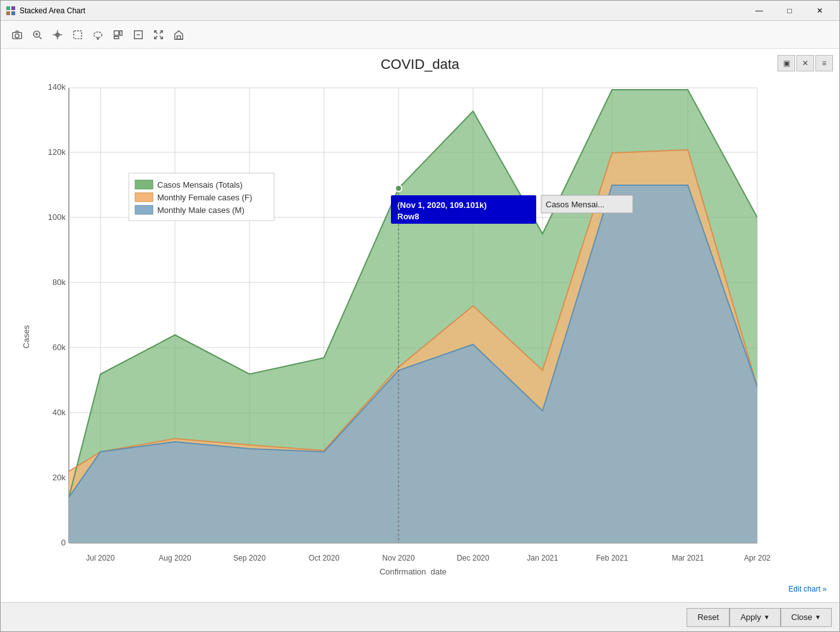 The width and height of the screenshot is (840, 632). What do you see at coordinates (159, 35) in the screenshot?
I see `expand-tool-button` at bounding box center [159, 35].